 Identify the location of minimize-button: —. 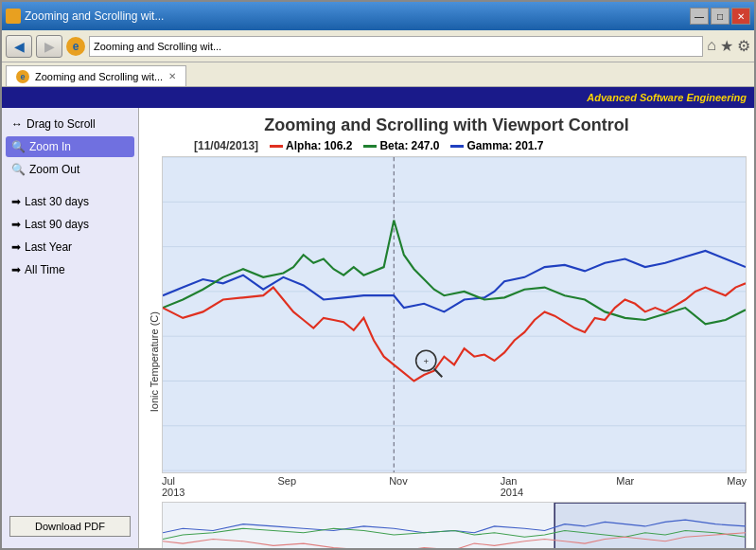
(699, 16).